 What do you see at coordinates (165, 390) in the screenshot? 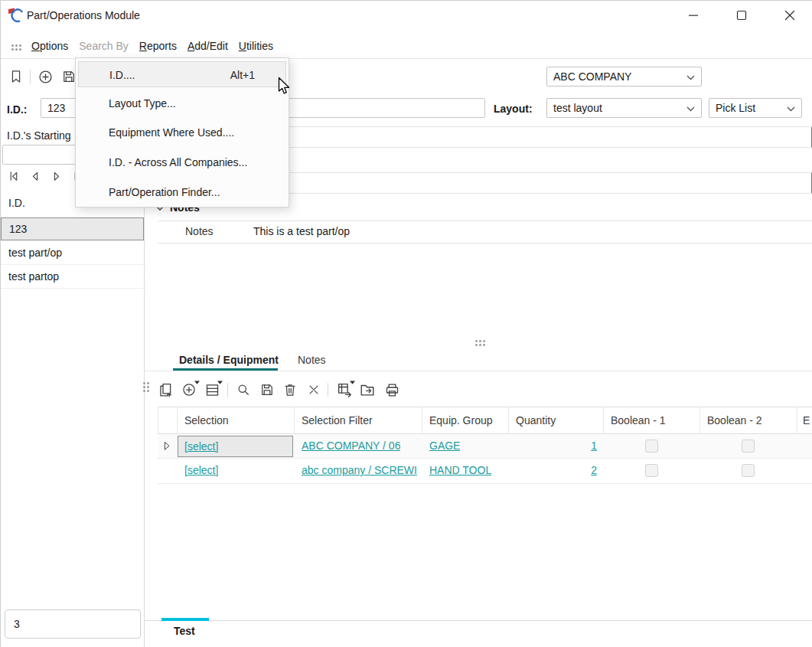
I see `grid-new-record-button` at bounding box center [165, 390].